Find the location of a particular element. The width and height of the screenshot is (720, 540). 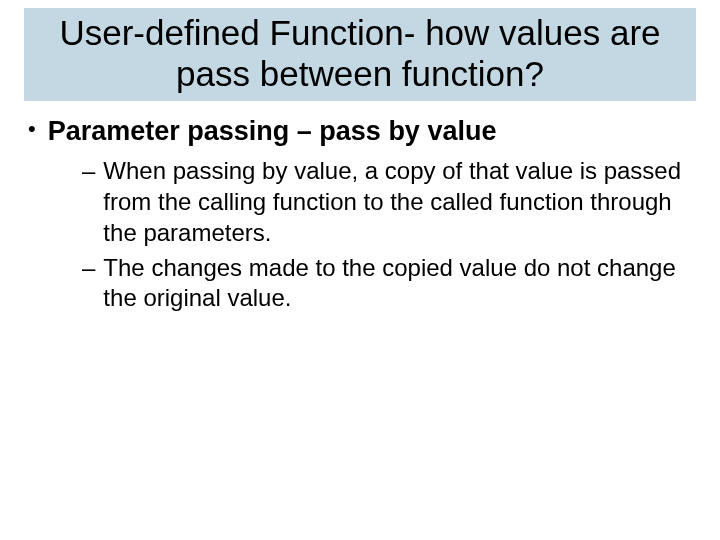

slide-title: User-defined Function- how values are pa… is located at coordinates (360, 54).